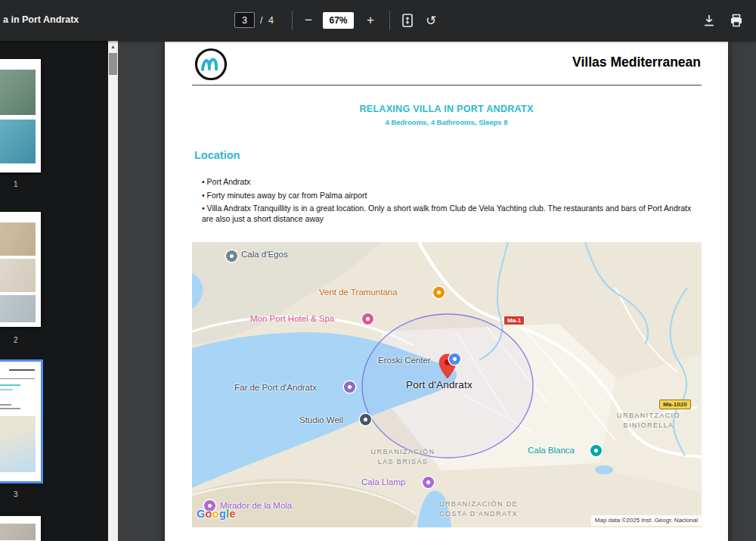 The height and width of the screenshot is (541, 756). What do you see at coordinates (370, 20) in the screenshot?
I see `zoom-in-button: +` at bounding box center [370, 20].